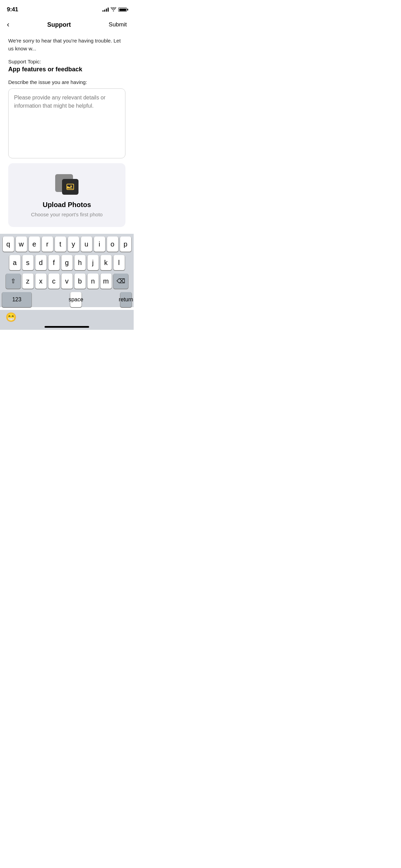  What do you see at coordinates (93, 263) in the screenshot?
I see `key-j: j` at bounding box center [93, 263].